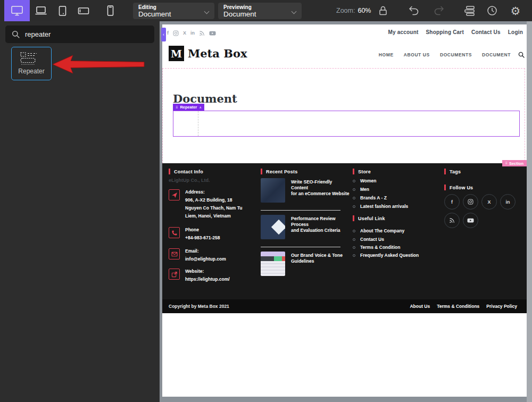 The width and height of the screenshot is (532, 402). Describe the element at coordinates (305, 231) in the screenshot. I see `footer-recent-posts-column: Recent Posts Write SEO-Friendly Content …` at that location.